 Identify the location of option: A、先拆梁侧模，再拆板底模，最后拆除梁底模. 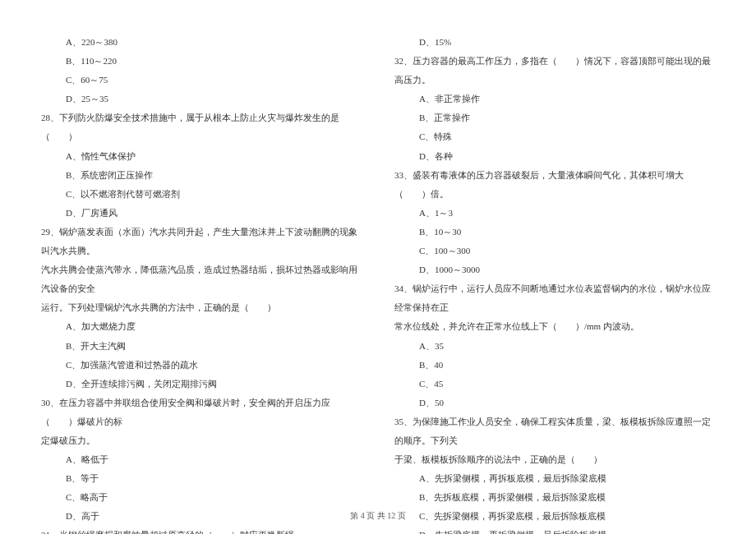
(555, 478).